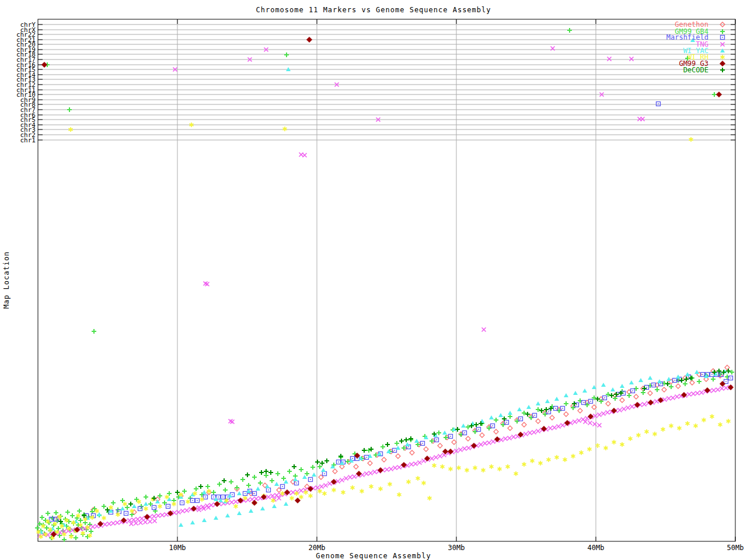 The height and width of the screenshot is (560, 747). I want to click on y-tick-label: chr1, so click(28, 140).